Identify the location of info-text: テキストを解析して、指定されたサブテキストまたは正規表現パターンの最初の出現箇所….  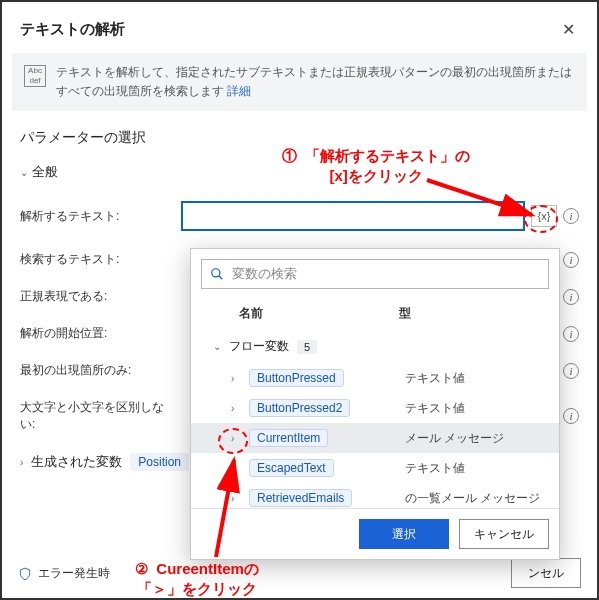
(314, 82).